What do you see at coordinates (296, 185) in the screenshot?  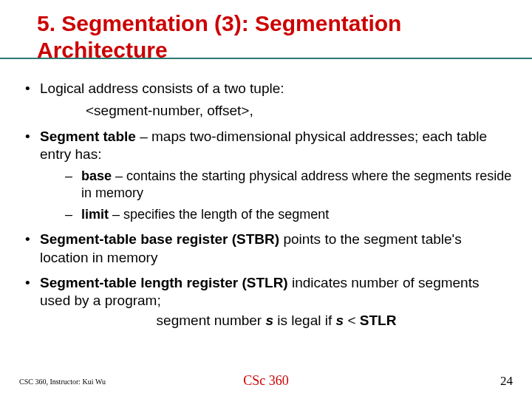 I see `bullet-2-sub-1-rest: – contains the starting physical address…` at bounding box center [296, 185].